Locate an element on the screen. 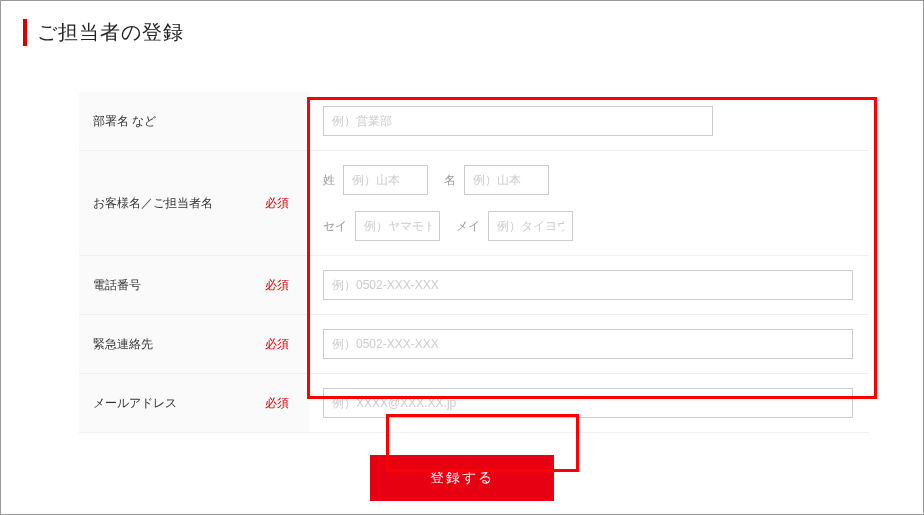 The width and height of the screenshot is (924, 515). label-email-text: メールアドレス is located at coordinates (135, 404).